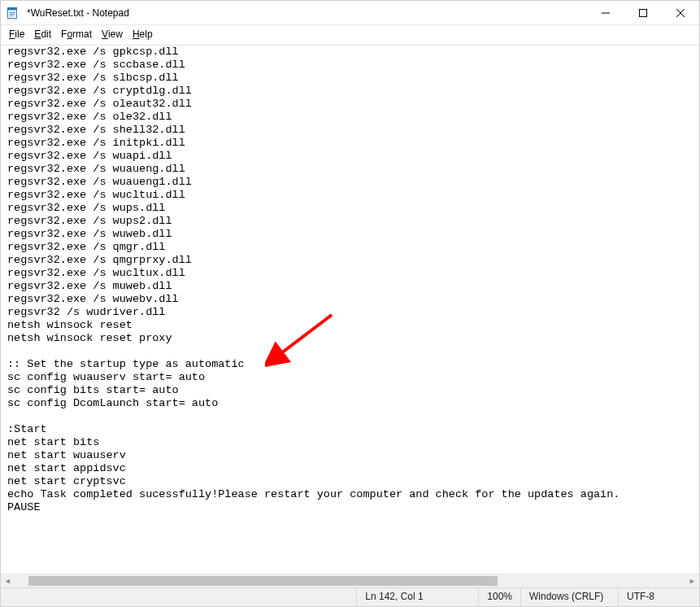 The height and width of the screenshot is (607, 700). What do you see at coordinates (680, 13) in the screenshot?
I see `close-button` at bounding box center [680, 13].